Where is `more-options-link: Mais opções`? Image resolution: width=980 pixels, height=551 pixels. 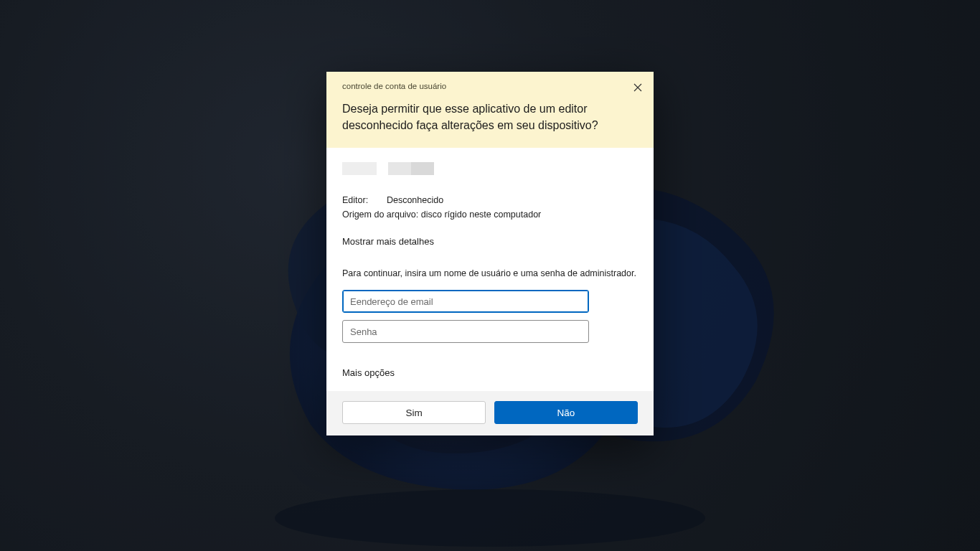
more-options-link: Mais opções is located at coordinates (369, 375).